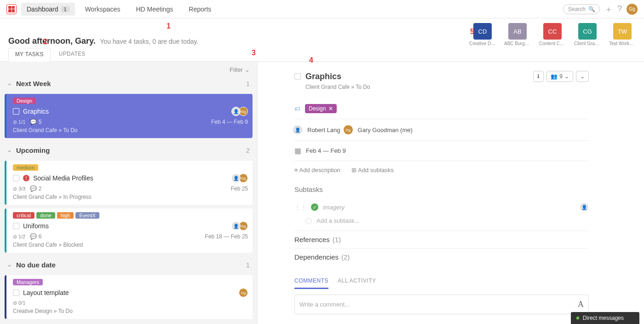  Describe the element at coordinates (65, 215) in the screenshot. I see `task-tag: high` at that location.